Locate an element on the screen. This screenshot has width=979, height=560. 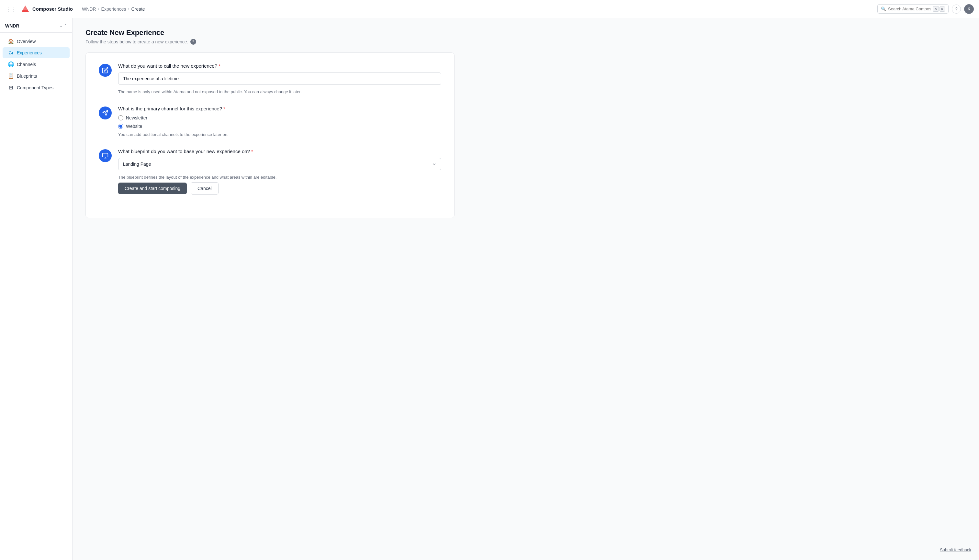
cancel-button: Cancel is located at coordinates (205, 188).